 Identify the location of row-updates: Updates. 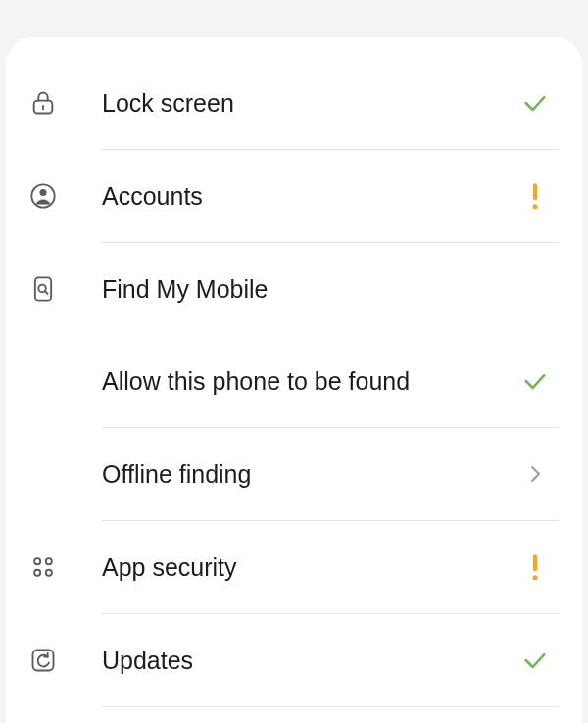
(294, 660).